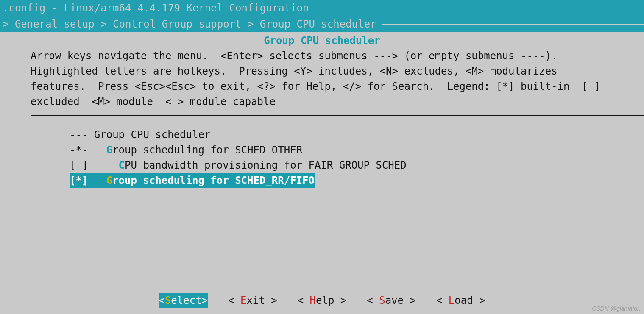  I want to click on menu-item-label: roup scheduling for SCHED_OTHER, so click(207, 150).